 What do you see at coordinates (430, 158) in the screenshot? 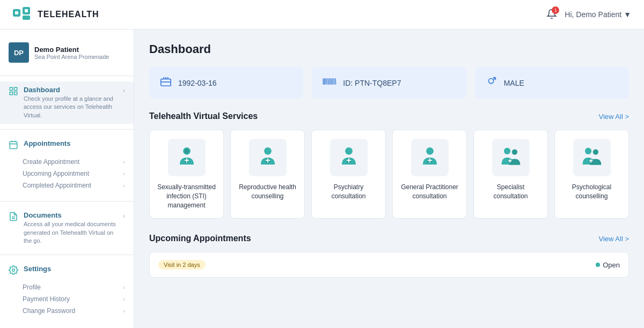
I see `service-icon-gp` at bounding box center [430, 158].